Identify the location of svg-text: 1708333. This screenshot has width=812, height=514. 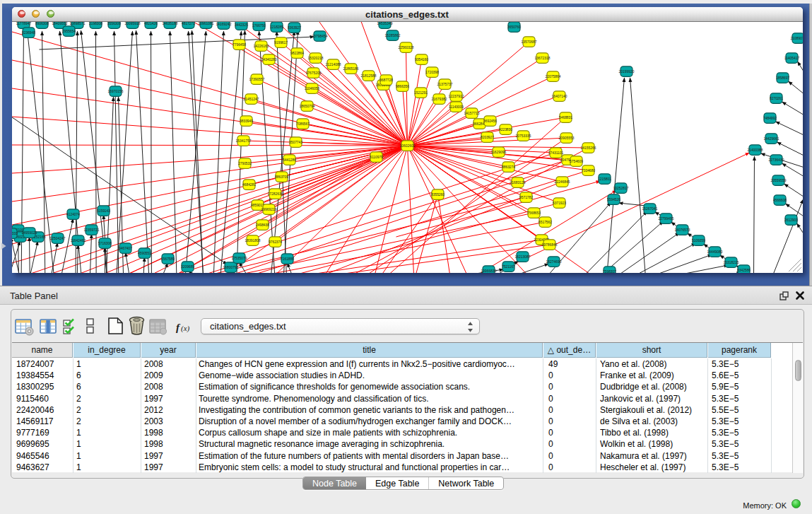
(15, 233).